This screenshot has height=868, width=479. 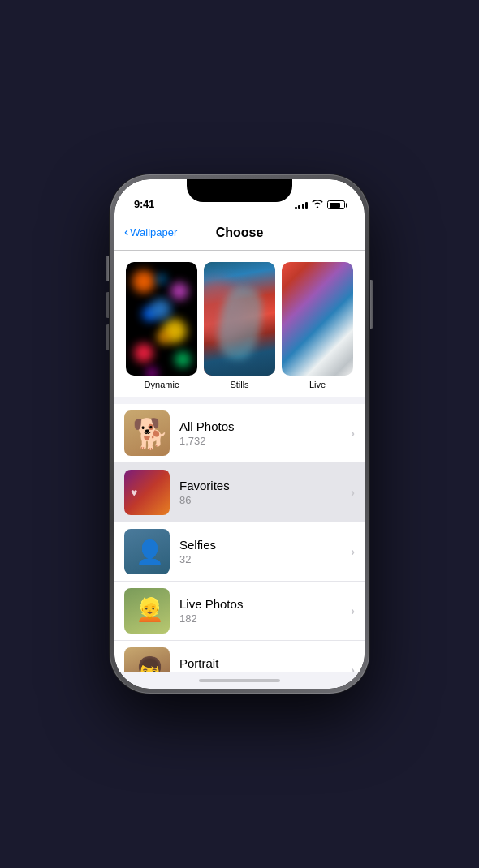 What do you see at coordinates (145, 204) in the screenshot?
I see `status-time: 9:41` at bounding box center [145, 204].